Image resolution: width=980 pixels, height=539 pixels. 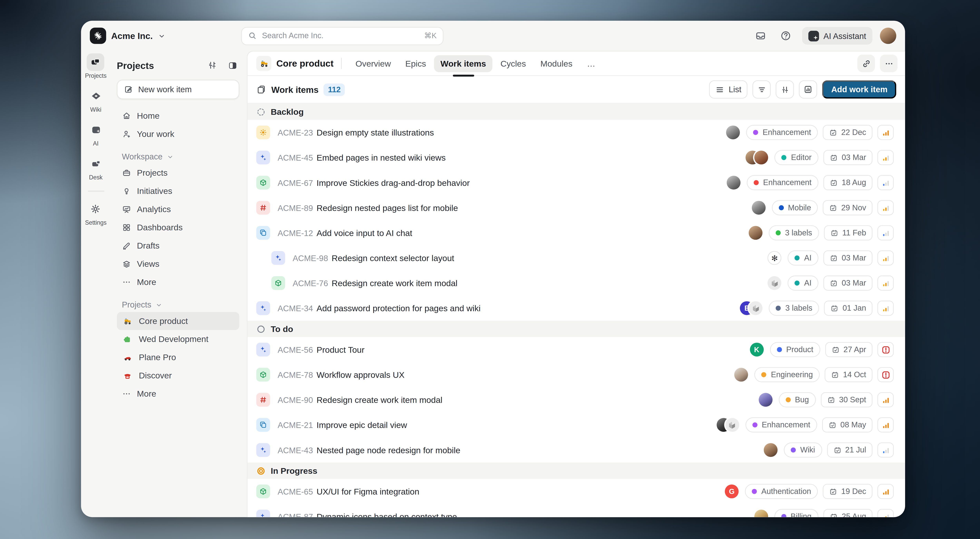 What do you see at coordinates (848, 375) in the screenshot?
I see `due-date-chip: 14 Oct` at bounding box center [848, 375].